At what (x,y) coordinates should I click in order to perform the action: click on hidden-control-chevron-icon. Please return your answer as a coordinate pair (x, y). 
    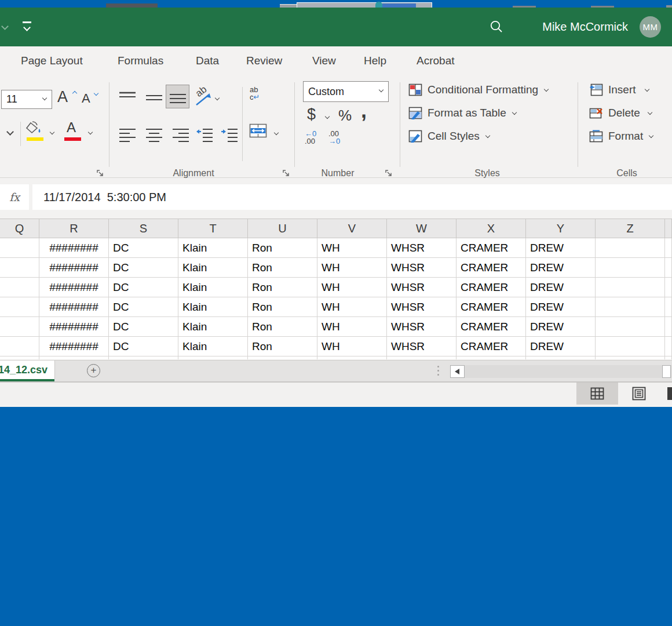
    Looking at the image, I should click on (10, 132).